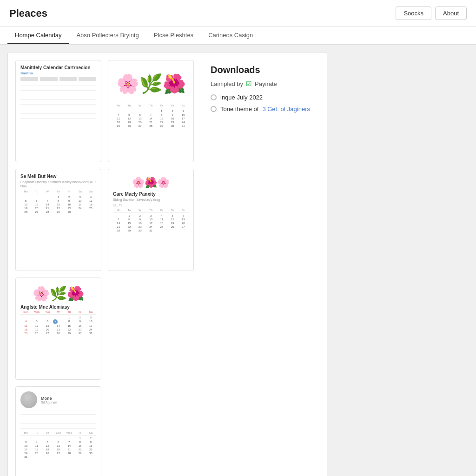  What do you see at coordinates (260, 70) in the screenshot?
I see `panel-title: Downloads` at bounding box center [260, 70].